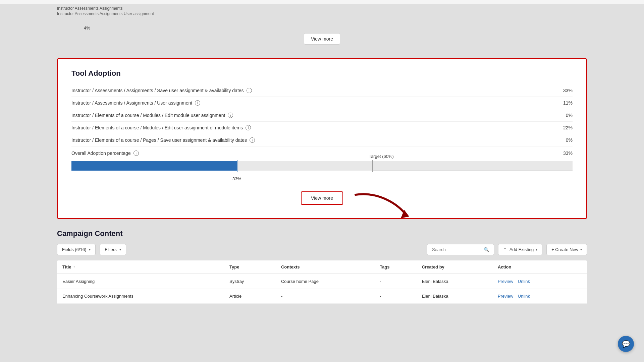 This screenshot has height=362, width=644. I want to click on adoption-label-1: Instructor / Assessments / Assignments /…, so click(132, 103).